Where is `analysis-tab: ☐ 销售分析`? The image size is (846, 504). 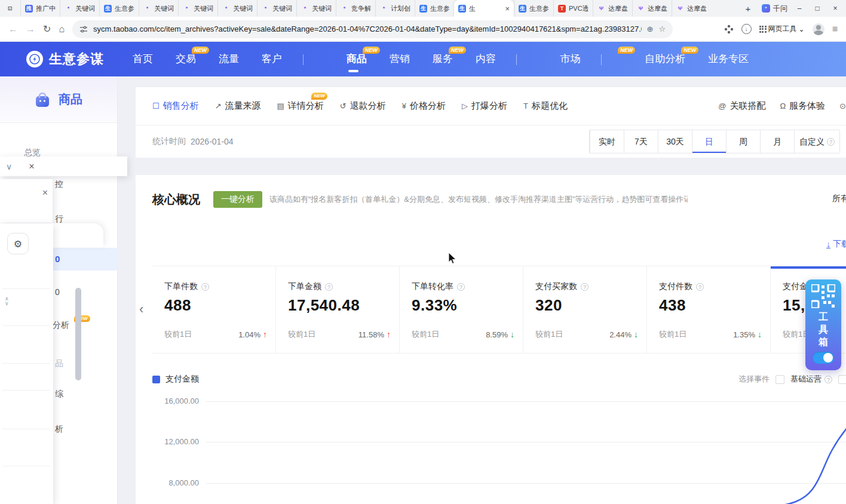 analysis-tab: ☐ 销售分析 is located at coordinates (176, 106).